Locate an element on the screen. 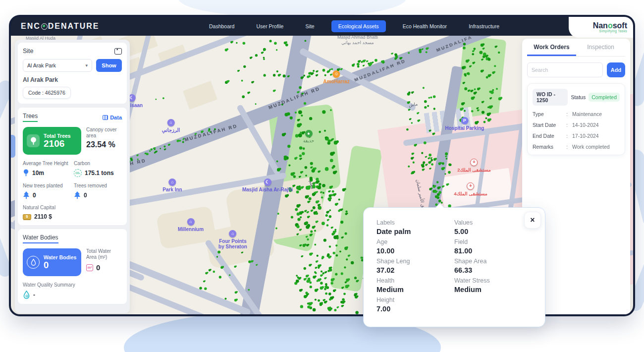  logo-text-prefix: ENC is located at coordinates (31, 26).